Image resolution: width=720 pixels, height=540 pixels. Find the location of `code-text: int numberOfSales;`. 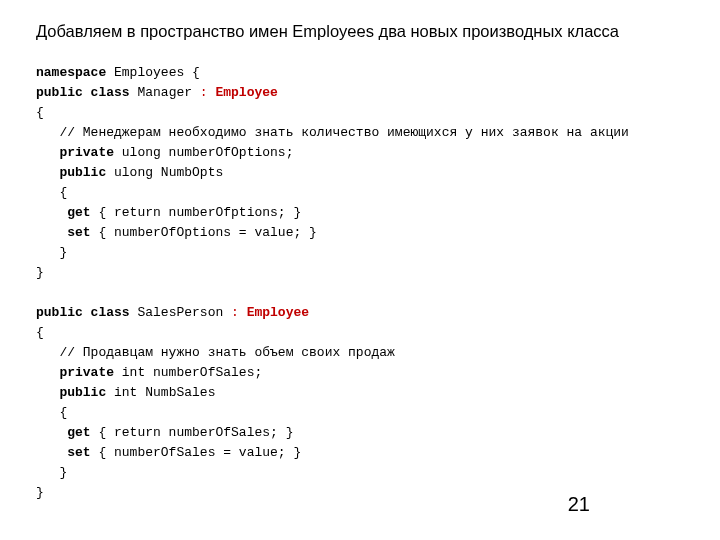

code-text: int numberOfSales; is located at coordinates (188, 372).